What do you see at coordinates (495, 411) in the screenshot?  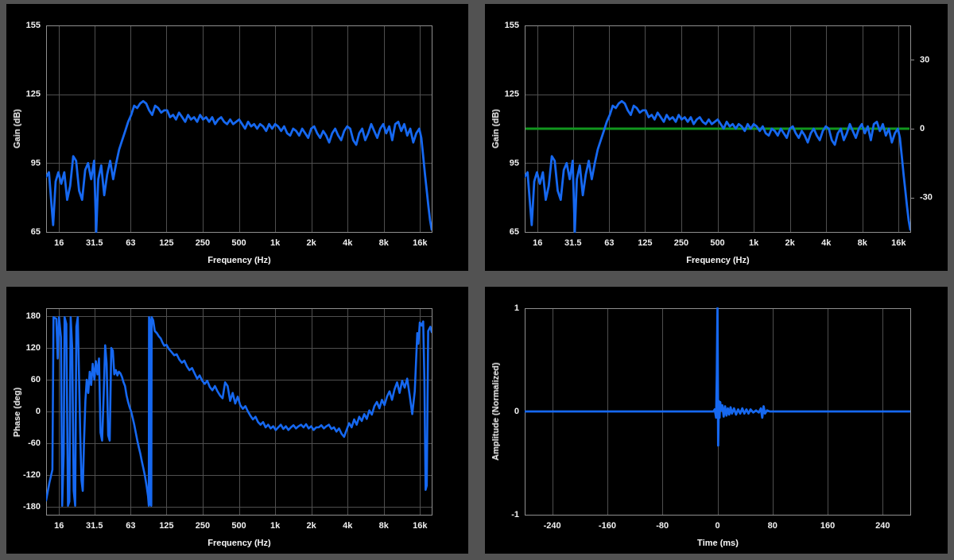 I see `impulse-y-axis-title: Amplitude (Normalized)` at bounding box center [495, 411].